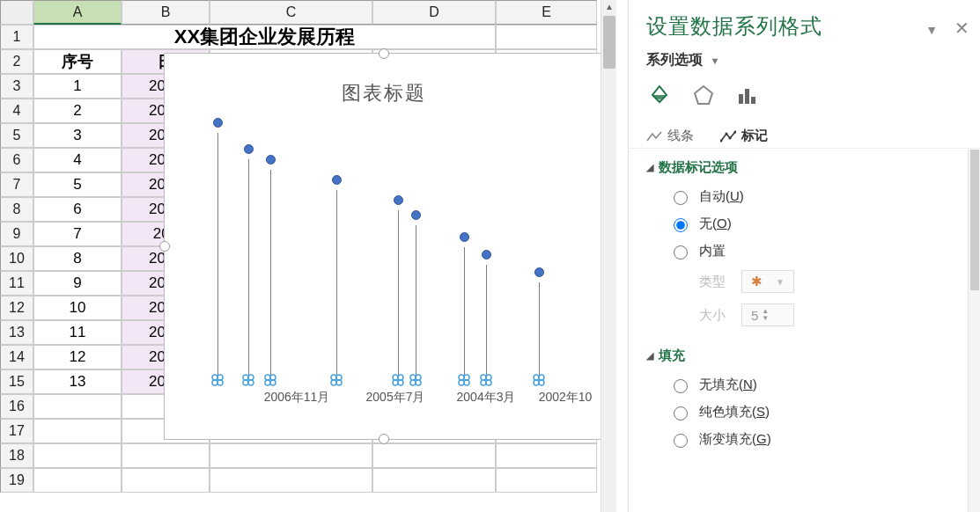 The width and height of the screenshot is (980, 512). What do you see at coordinates (17, 160) in the screenshot?
I see `row-header-6: 6` at bounding box center [17, 160].